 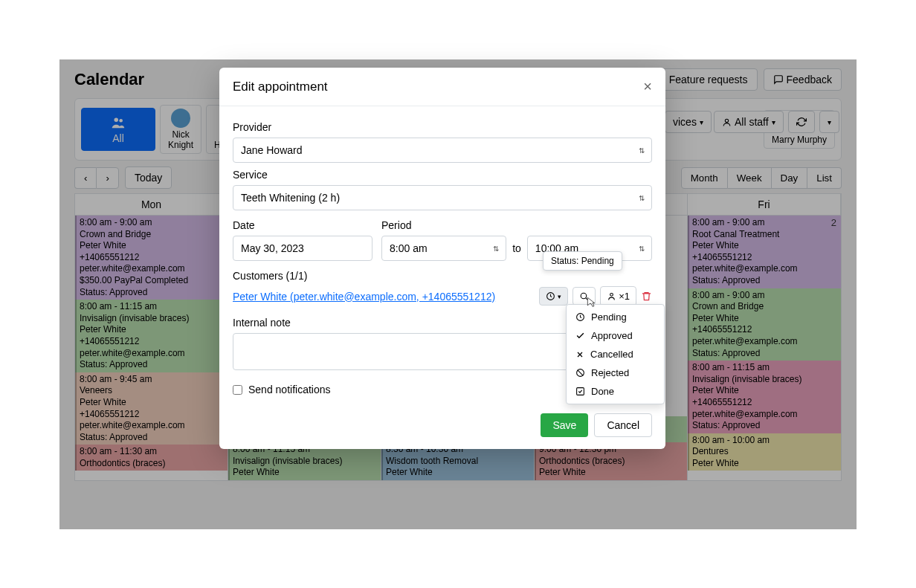 What do you see at coordinates (290, 390) in the screenshot?
I see `notify-label: Send notifications` at bounding box center [290, 390].